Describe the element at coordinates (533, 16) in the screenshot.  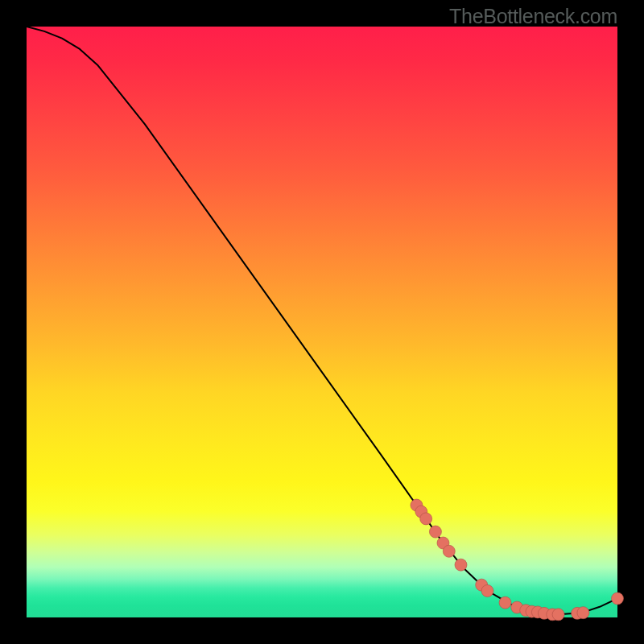
I see `attribution-text: TheBottleneck.com` at that location.